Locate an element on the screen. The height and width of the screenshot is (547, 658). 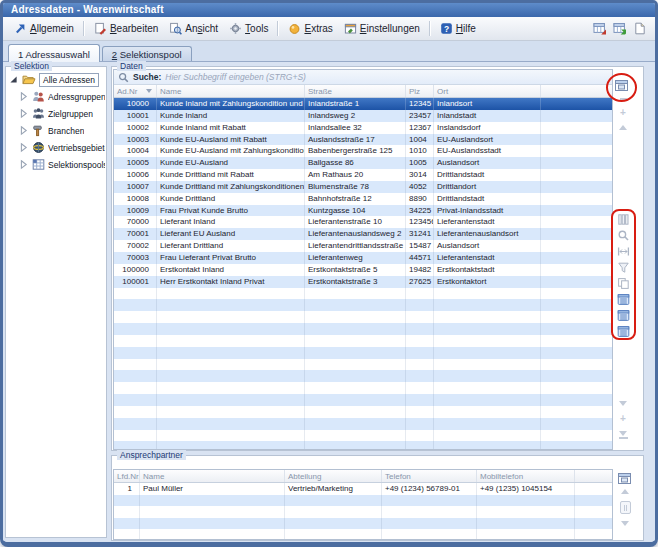
filter-icon is located at coordinates (624, 268).